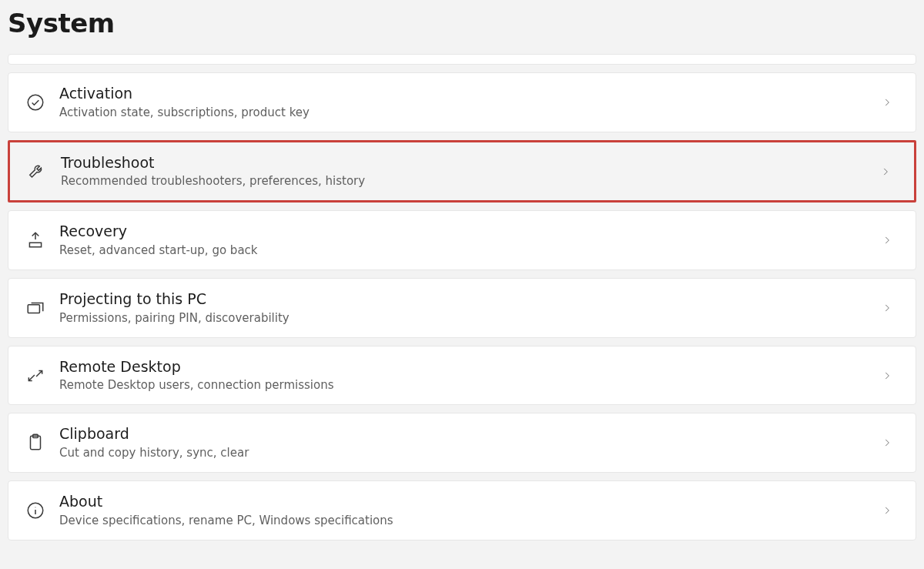 The height and width of the screenshot is (569, 924). I want to click on item-title: Troubleshoot, so click(467, 163).